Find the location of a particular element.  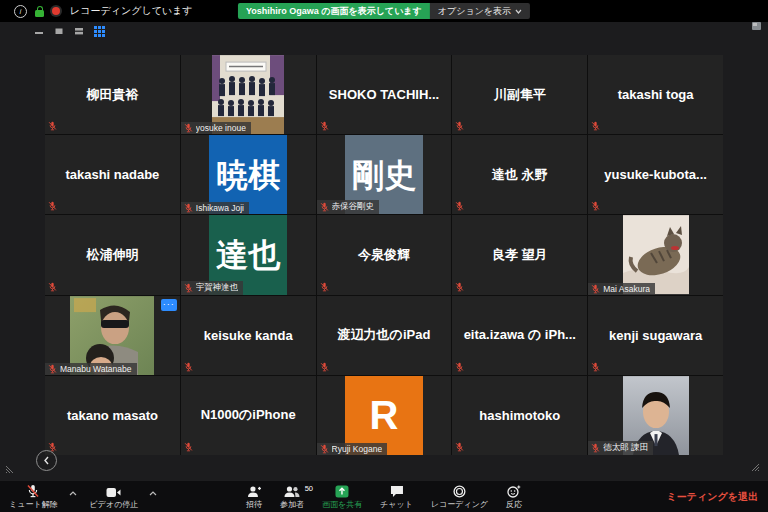

participant-name: 達也 永野 is located at coordinates (520, 174).